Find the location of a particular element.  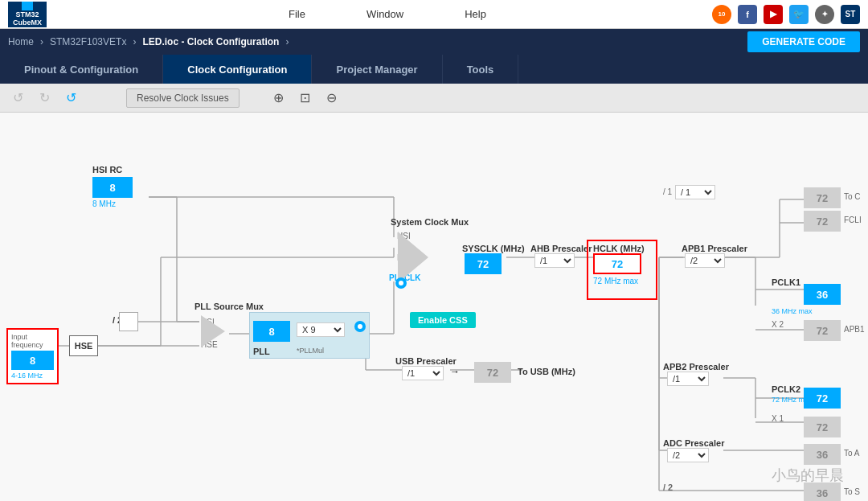

breadcrumb-sep2: › is located at coordinates (134, 42).